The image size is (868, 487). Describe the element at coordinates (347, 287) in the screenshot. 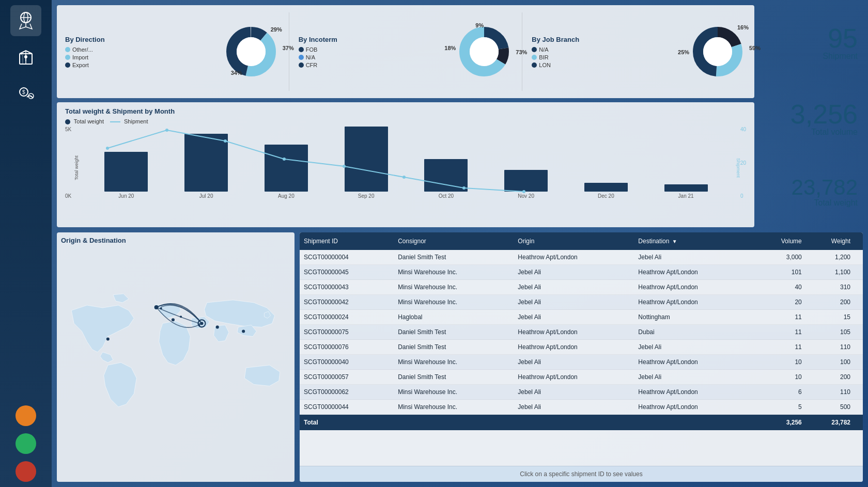

I see `cell-id: SCGT00000043` at that location.